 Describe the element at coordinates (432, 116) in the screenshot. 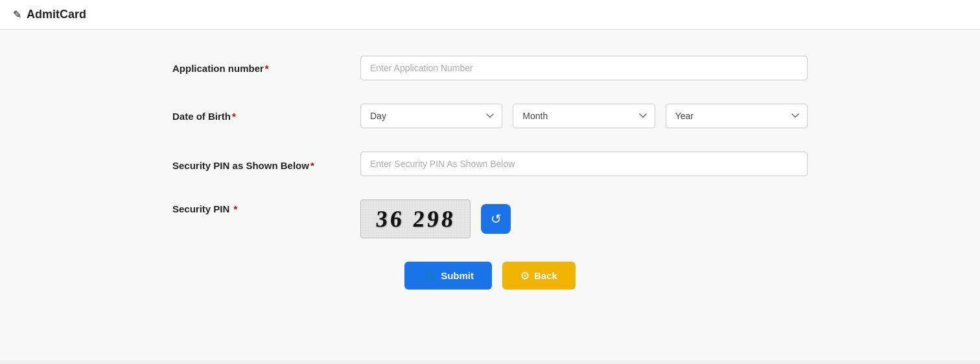

I see `day-select: Day` at that location.